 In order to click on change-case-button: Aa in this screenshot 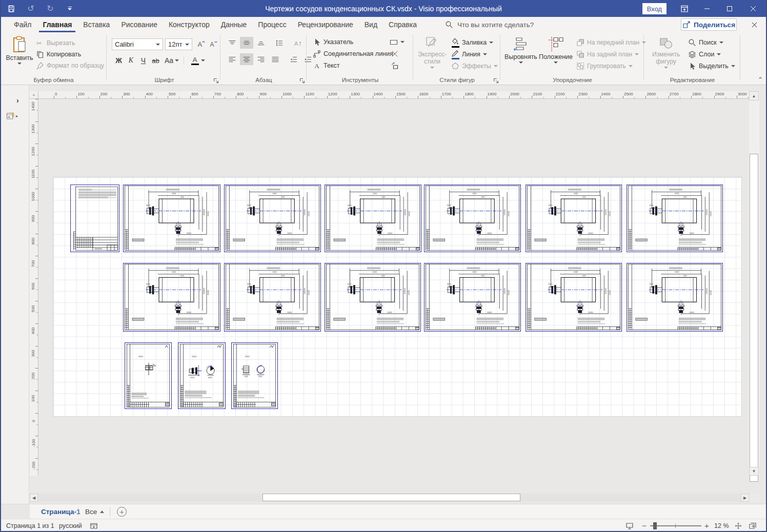, I will do `click(172, 60)`.